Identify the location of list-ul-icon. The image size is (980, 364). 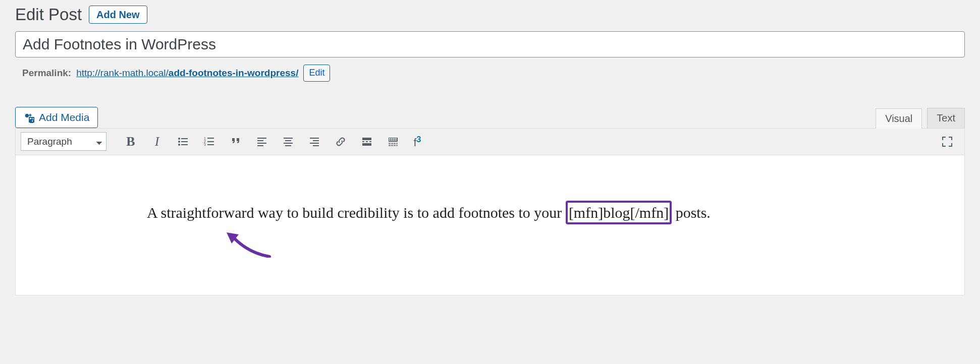
(183, 142).